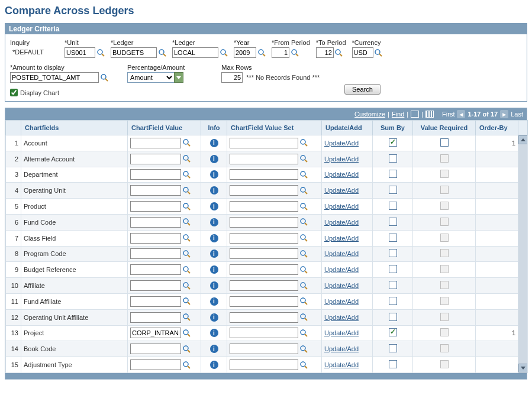 This screenshot has height=405, width=532. What do you see at coordinates (393, 128) in the screenshot?
I see `col-sum-by: Sum By` at bounding box center [393, 128].